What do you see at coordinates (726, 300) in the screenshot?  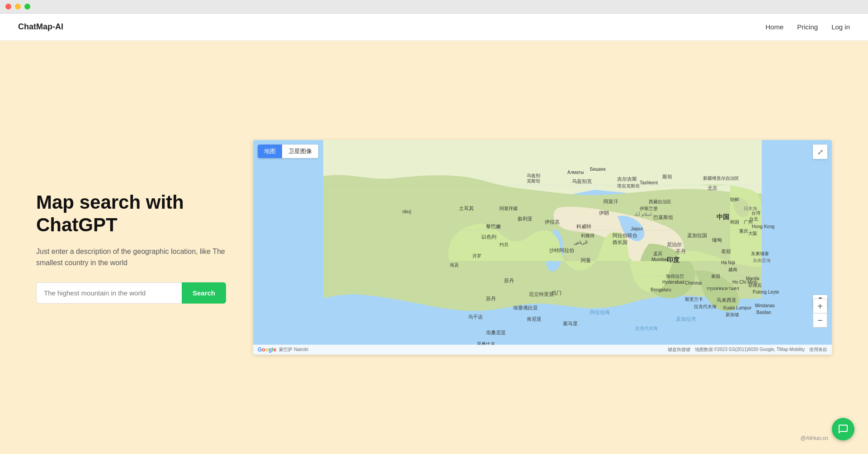 I see `svg-text: 马来西亚` at bounding box center [726, 300].